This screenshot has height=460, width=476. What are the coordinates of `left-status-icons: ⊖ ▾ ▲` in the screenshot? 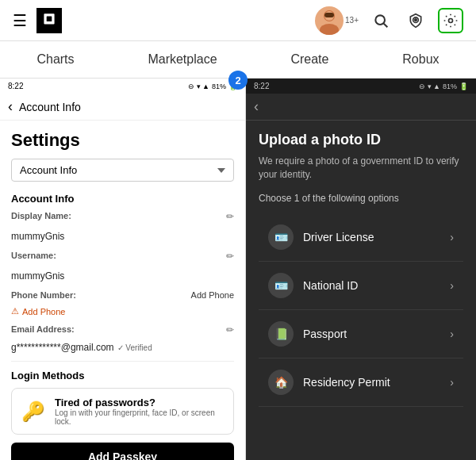 It's located at (198, 86).